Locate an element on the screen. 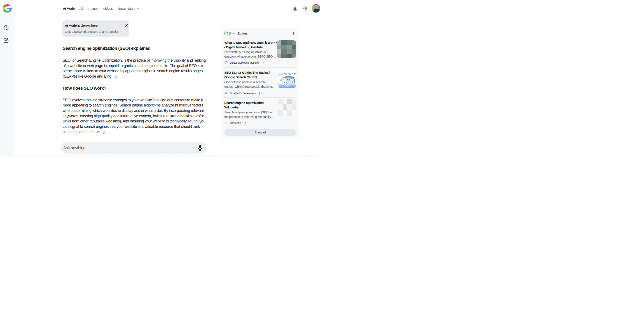 This screenshot has width=644, height=313. svg-text: g is located at coordinates (280, 74).